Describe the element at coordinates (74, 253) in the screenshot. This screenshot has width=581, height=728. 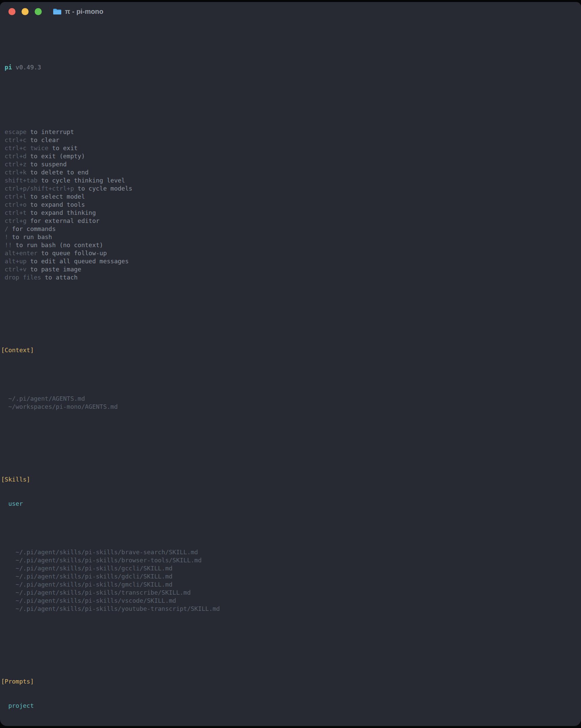
I see `shortcut-description: to queue follow-up` at that location.